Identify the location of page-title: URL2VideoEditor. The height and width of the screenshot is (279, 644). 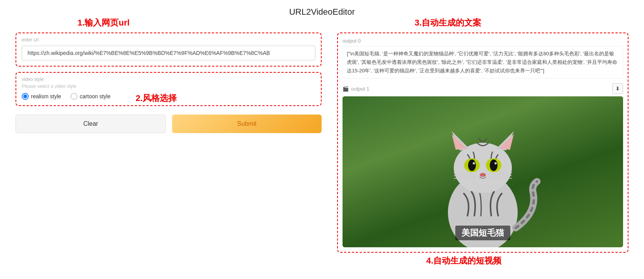
(322, 10).